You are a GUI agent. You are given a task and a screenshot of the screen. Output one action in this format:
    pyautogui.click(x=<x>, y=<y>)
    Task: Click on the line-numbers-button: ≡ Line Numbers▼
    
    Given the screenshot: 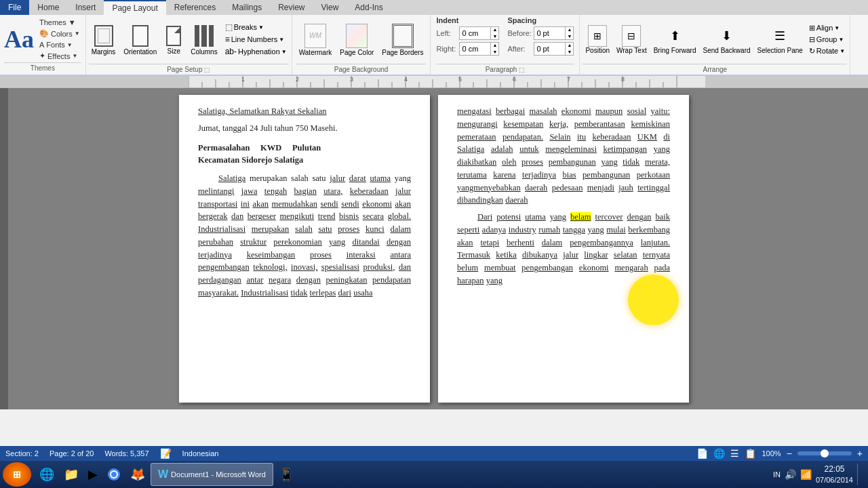 What is the action you would take?
    pyautogui.click(x=256, y=39)
    